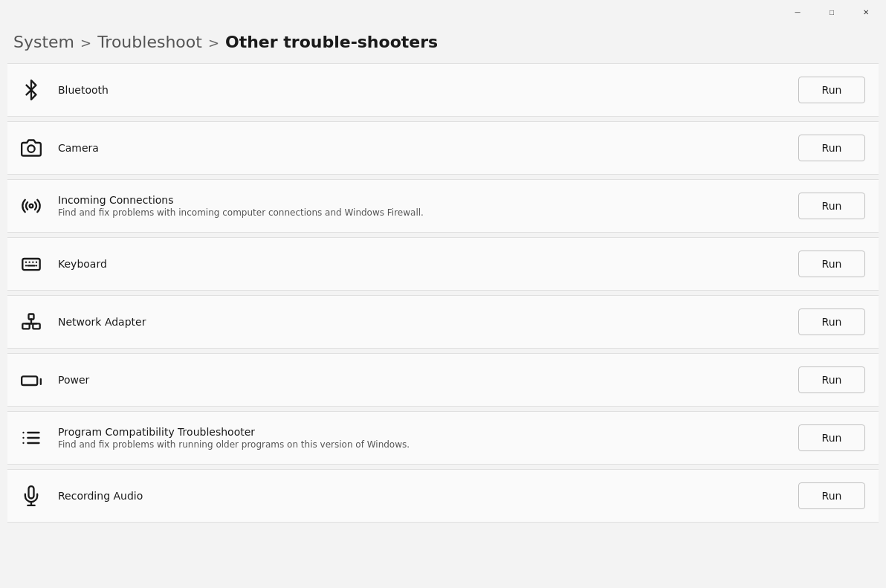 The width and height of the screenshot is (886, 588). I want to click on keyboard-icon, so click(39, 264).